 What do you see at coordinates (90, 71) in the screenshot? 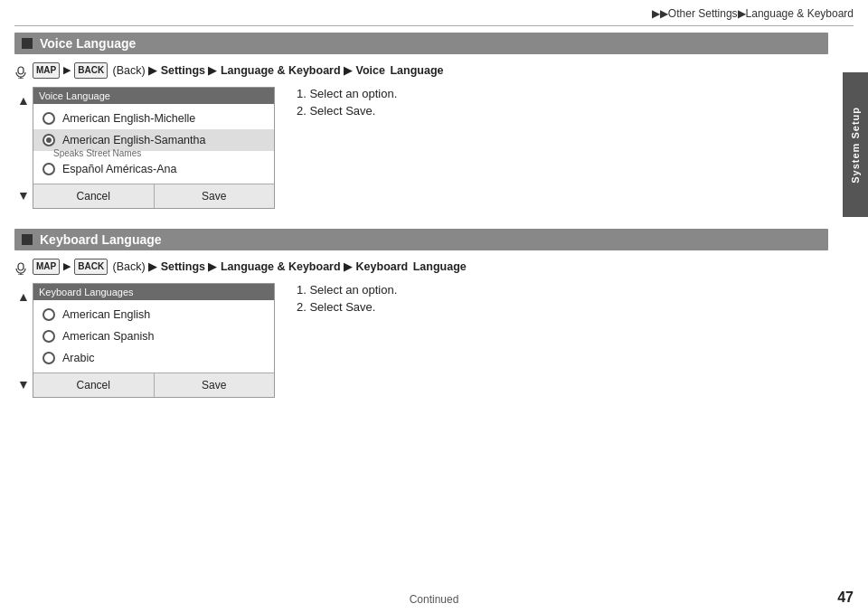
I see `back-icon-box: BACK` at bounding box center [90, 71].